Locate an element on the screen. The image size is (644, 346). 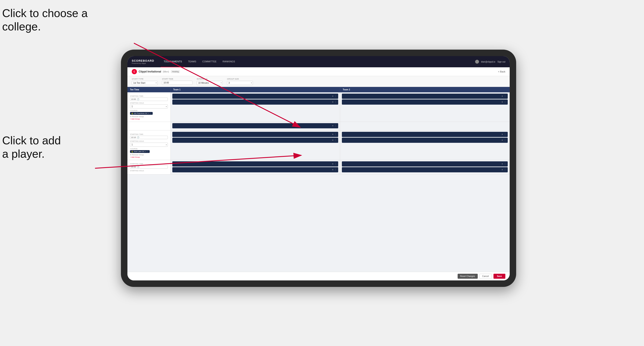
starting-time-input-2: 10:10 🕐 is located at coordinates (149, 137).